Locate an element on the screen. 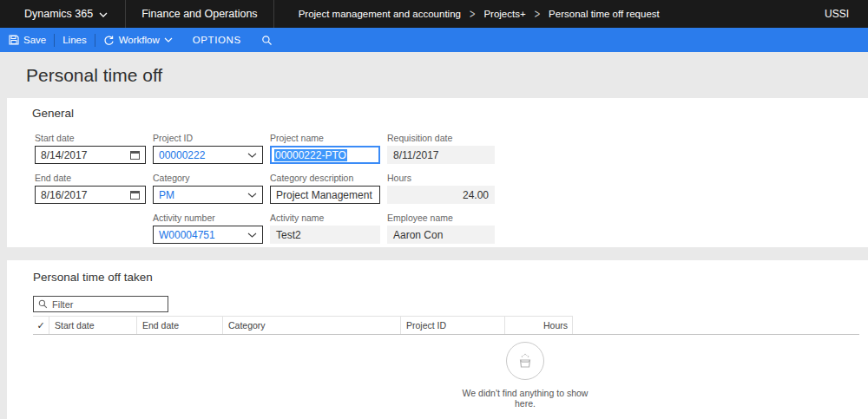  project-id-label: Project ID is located at coordinates (208, 138).